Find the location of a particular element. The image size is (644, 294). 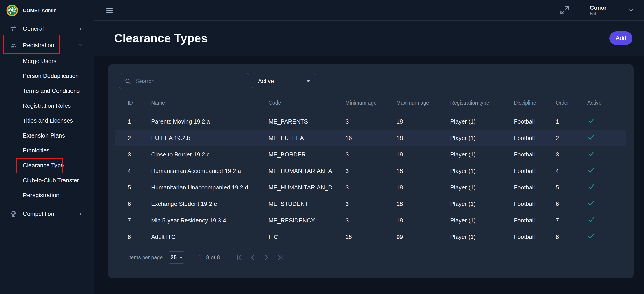

cell-code: ME_BORDER is located at coordinates (307, 154).